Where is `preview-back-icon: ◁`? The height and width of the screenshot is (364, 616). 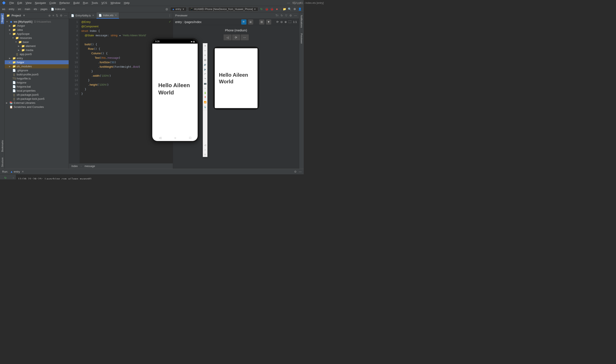 preview-back-icon: ◁ is located at coordinates (228, 37).